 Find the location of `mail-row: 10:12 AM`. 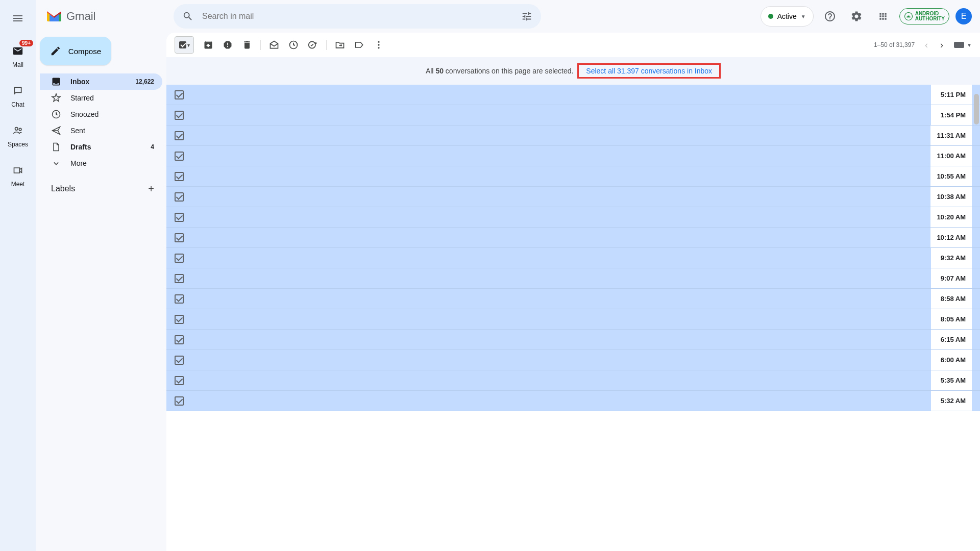

mail-row: 10:12 AM is located at coordinates (573, 238).